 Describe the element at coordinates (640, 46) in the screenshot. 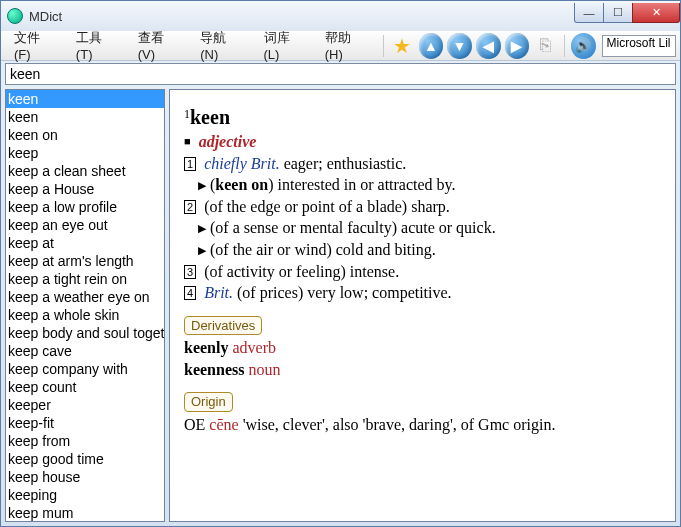

I see `dictionary-select: Microsoft Lil` at that location.